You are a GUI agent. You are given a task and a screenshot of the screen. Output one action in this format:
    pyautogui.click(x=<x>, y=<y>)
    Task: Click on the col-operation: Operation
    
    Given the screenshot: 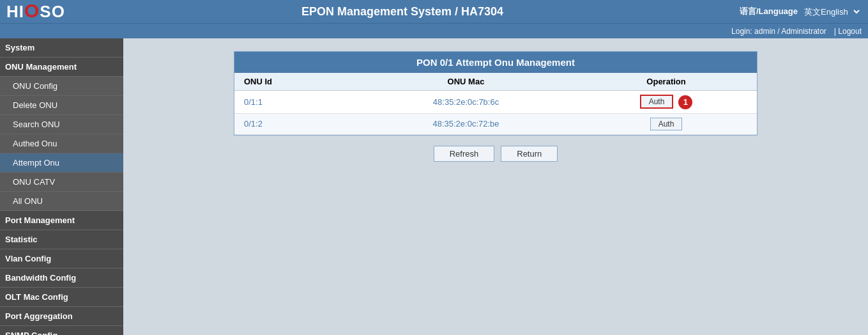 What is the action you would take?
    pyautogui.click(x=666, y=82)
    